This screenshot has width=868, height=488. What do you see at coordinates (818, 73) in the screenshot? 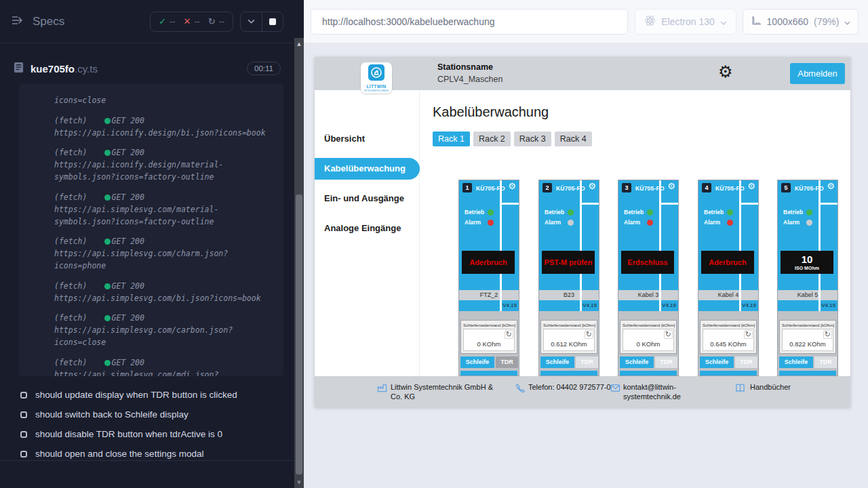
I see `logout-button: Abmelden` at bounding box center [818, 73].